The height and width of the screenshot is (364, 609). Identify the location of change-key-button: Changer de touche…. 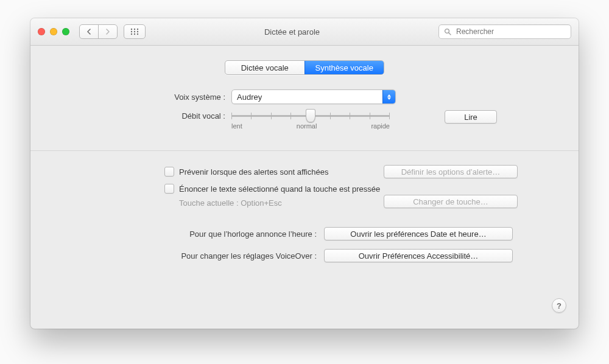
(451, 201).